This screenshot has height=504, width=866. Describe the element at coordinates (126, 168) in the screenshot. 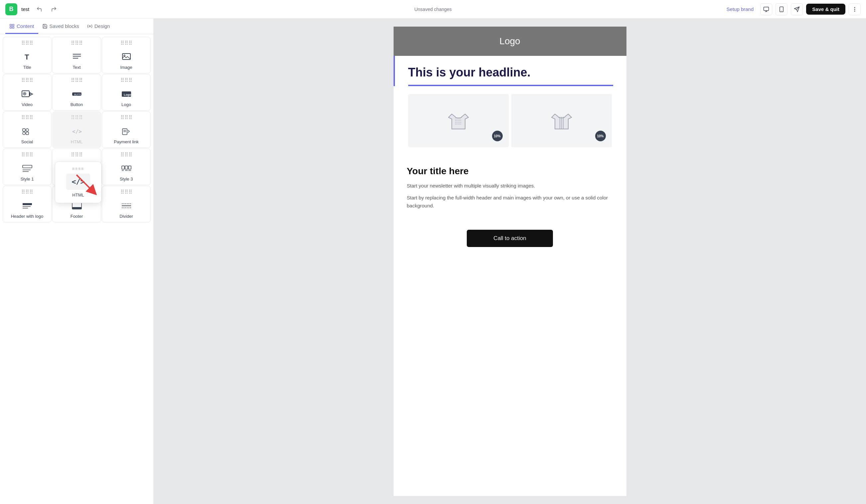

I see `style3-block-icon` at that location.